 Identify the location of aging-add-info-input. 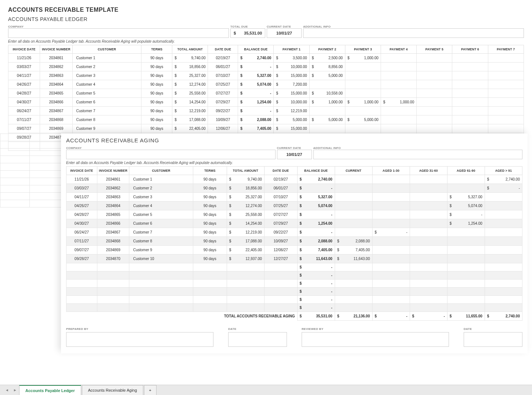
(418, 154).